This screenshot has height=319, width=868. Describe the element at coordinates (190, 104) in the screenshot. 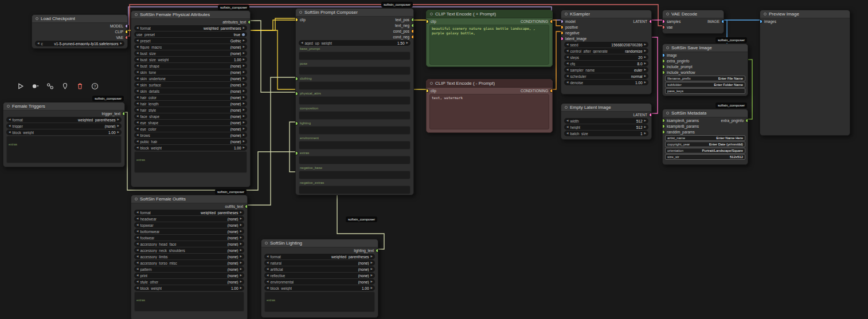

I see `widget-hair_length: ◀hair_length(none)▶` at that location.